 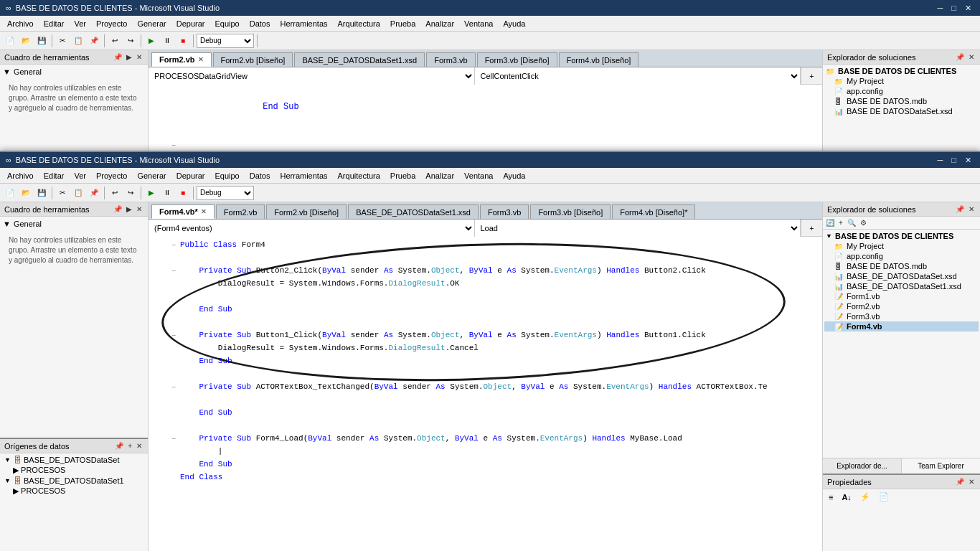 What do you see at coordinates (479, 24) in the screenshot?
I see `menu-ventana-1: Ventana` at bounding box center [479, 24].